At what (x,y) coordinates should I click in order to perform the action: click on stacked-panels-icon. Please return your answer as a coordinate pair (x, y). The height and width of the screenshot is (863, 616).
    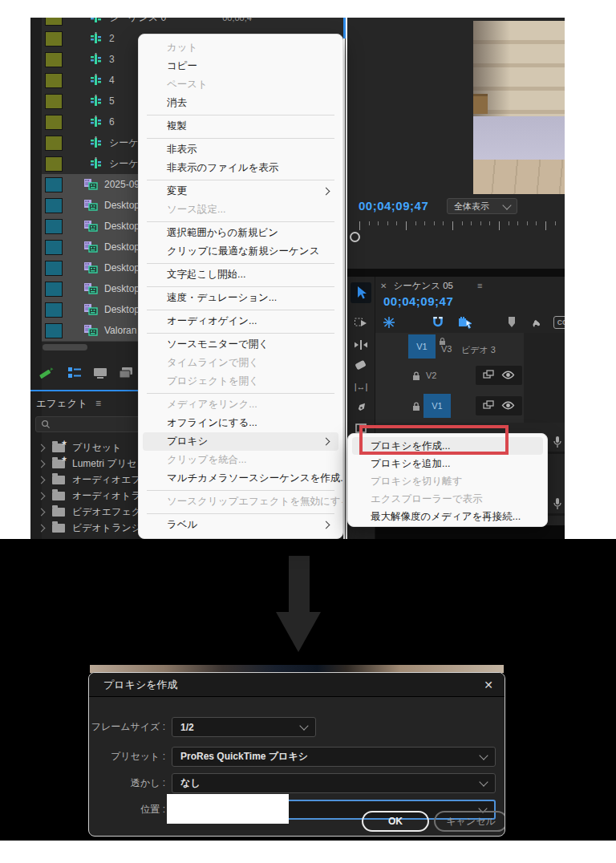
    Looking at the image, I should click on (126, 373).